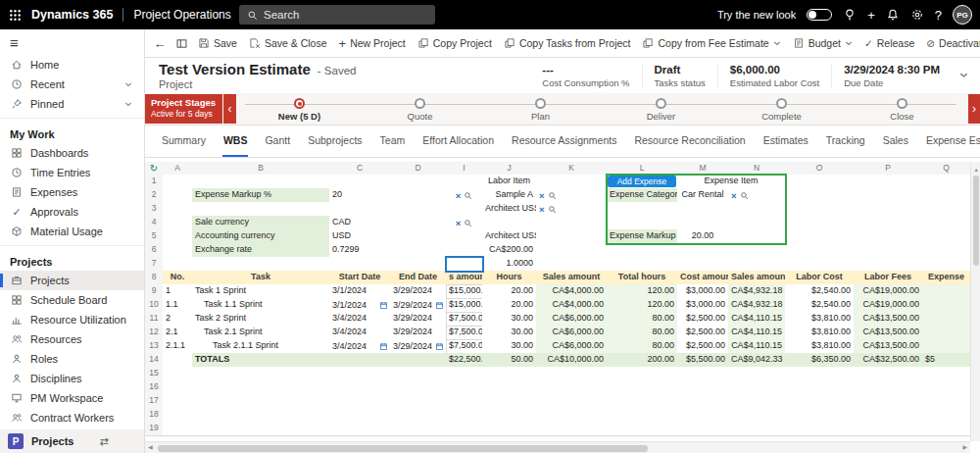 The width and height of the screenshot is (980, 453). What do you see at coordinates (418, 320) in the screenshot?
I see `cell-D11: 3/29/2024` at bounding box center [418, 320].